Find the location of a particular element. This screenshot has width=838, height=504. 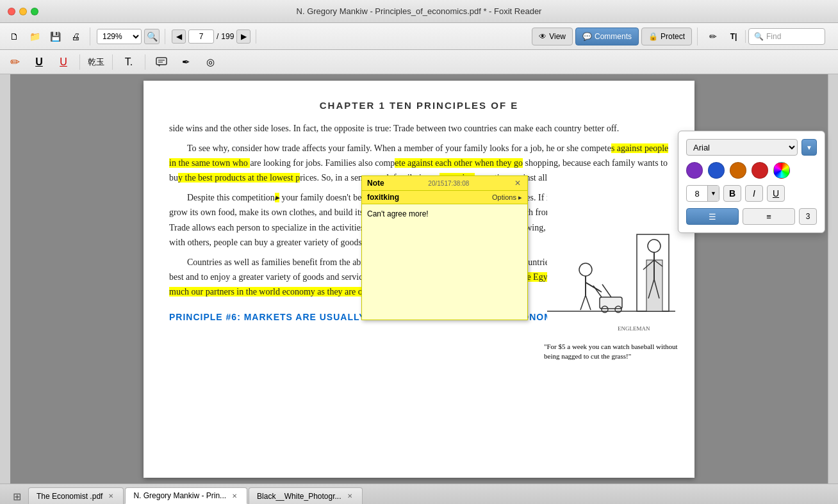

comments-button: 💬 Comments is located at coordinates (607, 37).